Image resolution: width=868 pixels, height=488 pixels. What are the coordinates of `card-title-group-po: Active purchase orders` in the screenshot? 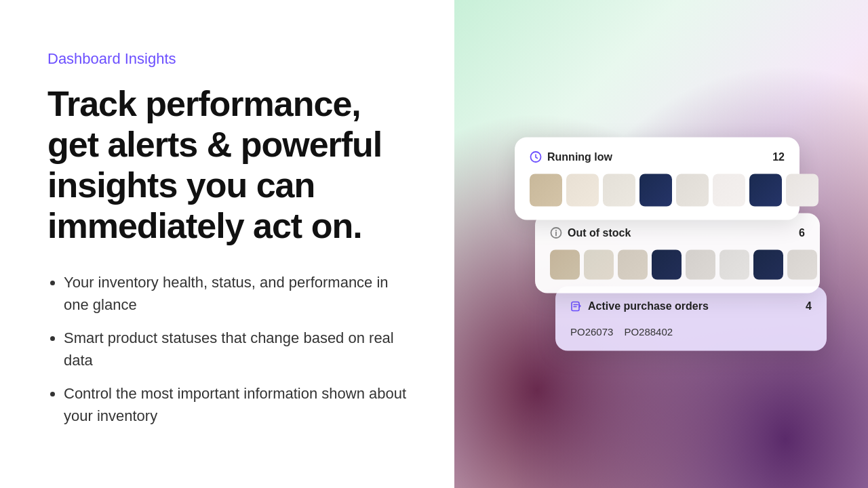 It's located at (639, 306).